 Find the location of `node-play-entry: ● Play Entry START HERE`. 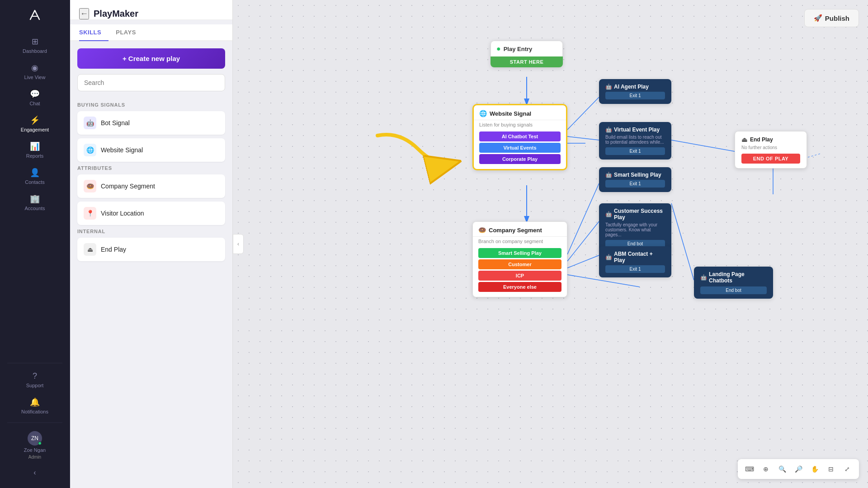

node-play-entry: ● Play Entry START HERE is located at coordinates (527, 54).